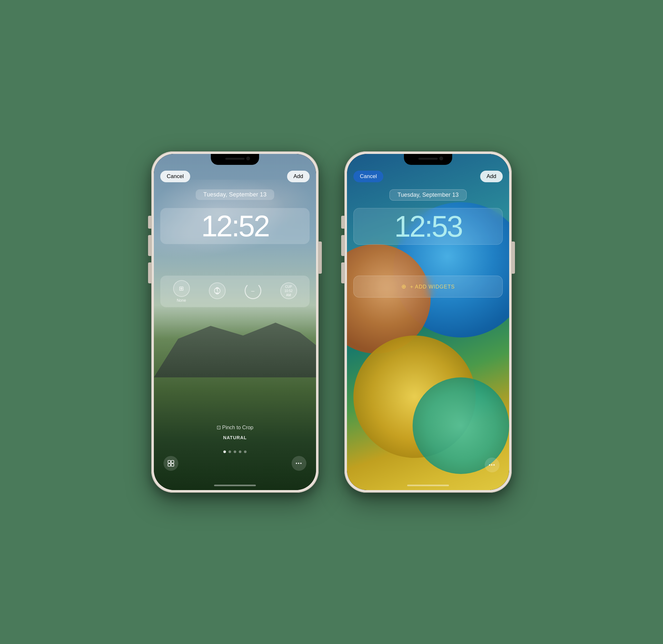 This screenshot has height=644, width=663. I want to click on camera, so click(248, 158).